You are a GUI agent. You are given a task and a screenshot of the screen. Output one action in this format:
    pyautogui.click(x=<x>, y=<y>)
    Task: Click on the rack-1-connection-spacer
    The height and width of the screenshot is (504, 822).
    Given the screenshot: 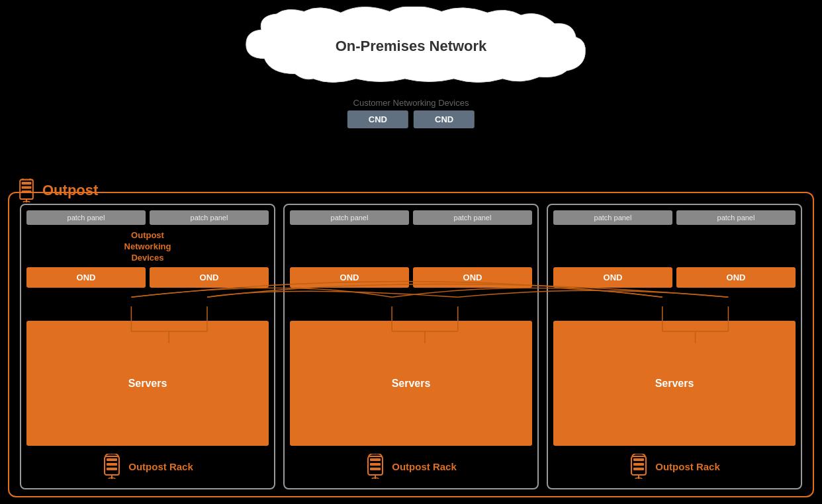 What is the action you would take?
    pyautogui.click(x=148, y=304)
    